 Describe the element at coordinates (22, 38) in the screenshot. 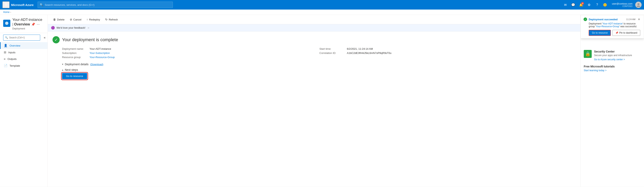

I see `sidebar-search: 🔍` at that location.